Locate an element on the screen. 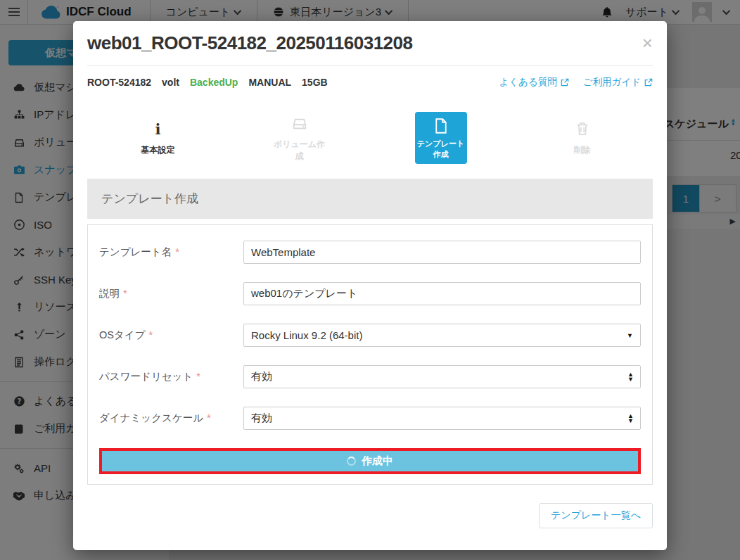 This screenshot has width=740, height=560. form-row-description: 説明* is located at coordinates (370, 294).